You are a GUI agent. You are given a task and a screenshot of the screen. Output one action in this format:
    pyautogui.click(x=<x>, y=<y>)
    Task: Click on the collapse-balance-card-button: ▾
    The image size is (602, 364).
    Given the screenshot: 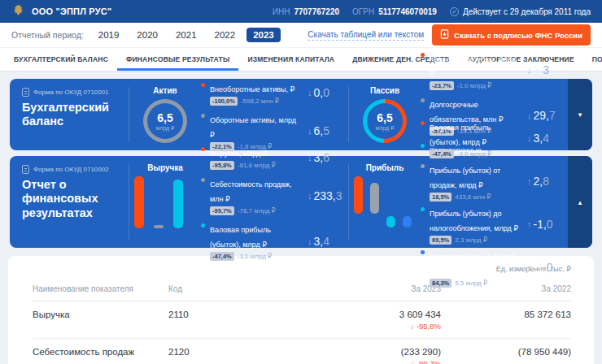 What is the action you would take?
    pyautogui.click(x=580, y=115)
    